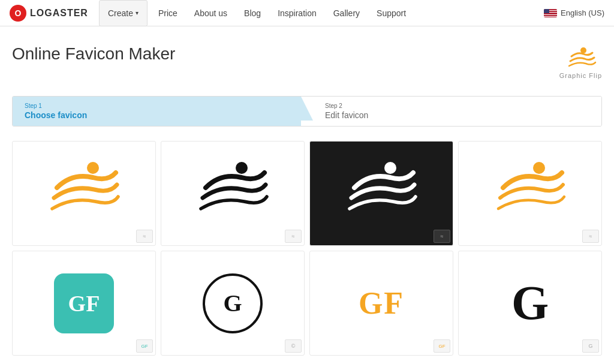 This screenshot has width=614, height=364. What do you see at coordinates (94, 54) in the screenshot?
I see `page-title: Online Favicon Maker` at bounding box center [94, 54].